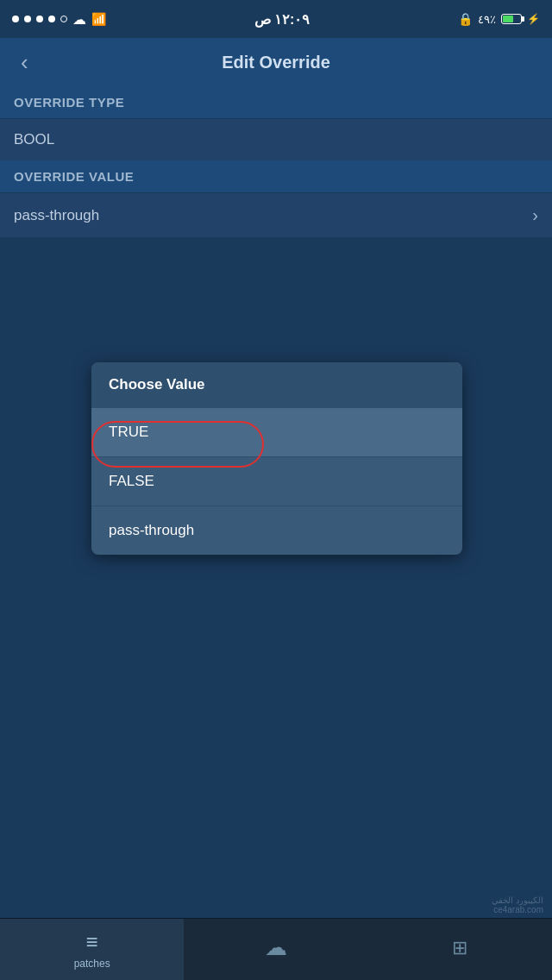 The width and height of the screenshot is (552, 980). Describe the element at coordinates (276, 176) in the screenshot. I see `section-header-override-value: Override Value` at that location.